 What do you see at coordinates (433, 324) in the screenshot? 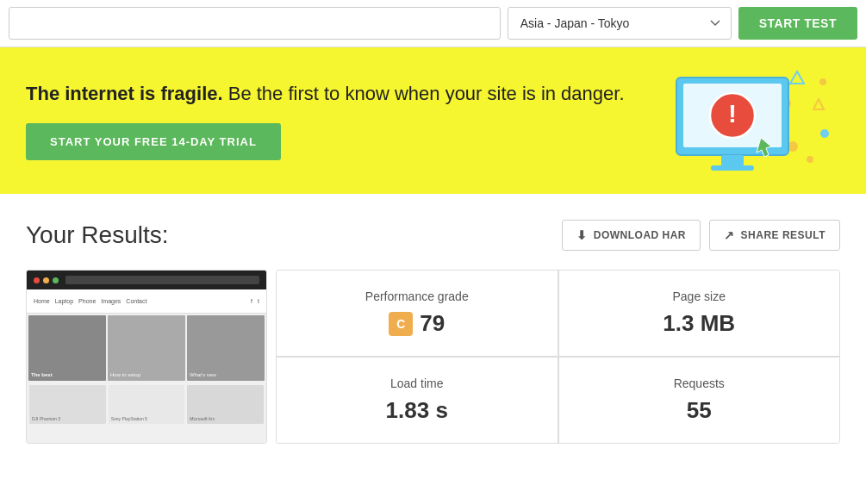
I see `performance-score: 79` at bounding box center [433, 324].